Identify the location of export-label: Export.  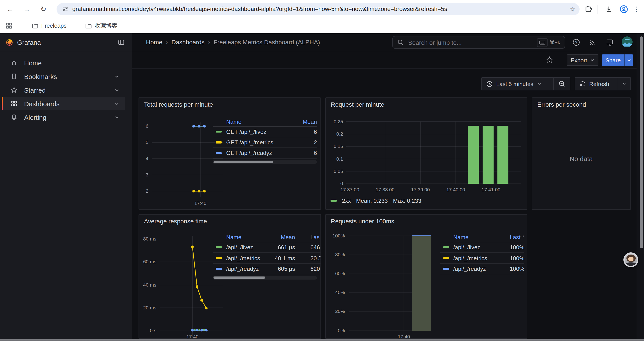
(579, 60).